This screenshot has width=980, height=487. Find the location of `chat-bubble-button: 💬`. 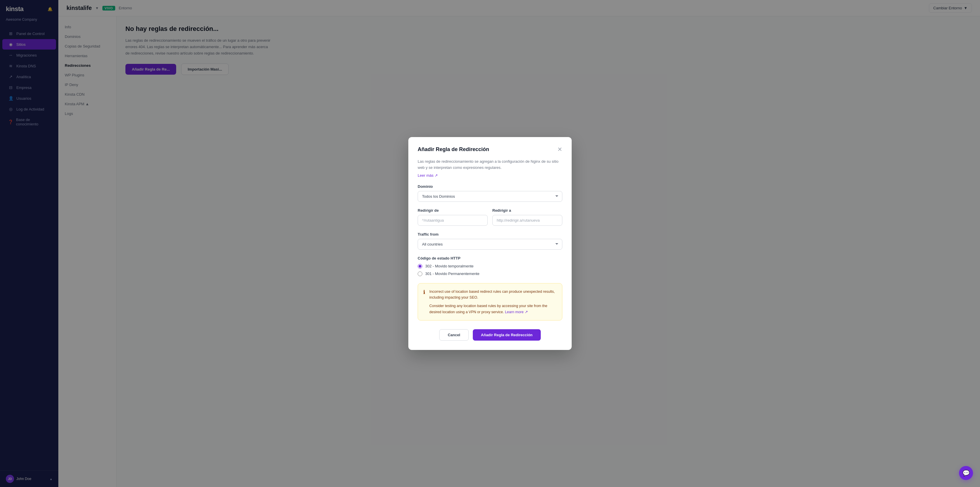

chat-bubble-button: 💬 is located at coordinates (966, 473).